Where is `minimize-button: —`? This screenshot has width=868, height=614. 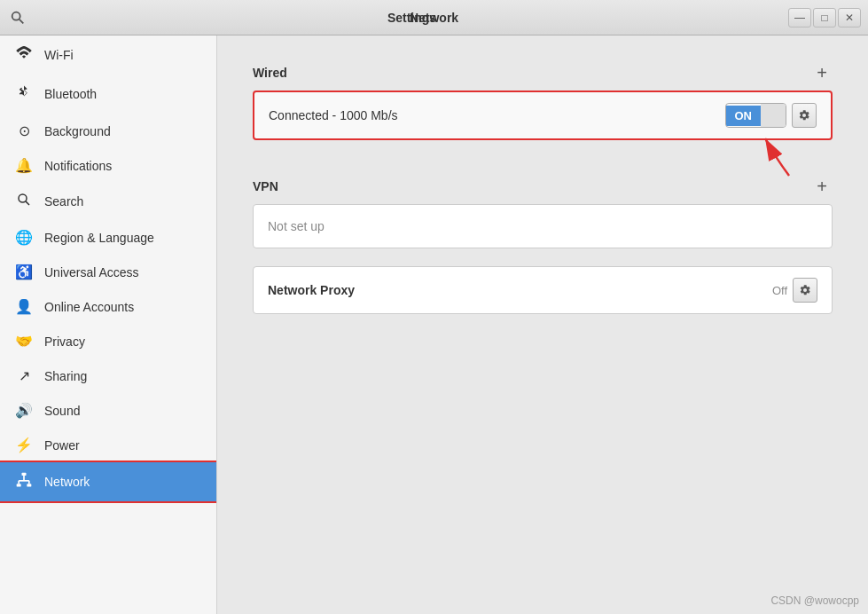
minimize-button: — is located at coordinates (800, 18).